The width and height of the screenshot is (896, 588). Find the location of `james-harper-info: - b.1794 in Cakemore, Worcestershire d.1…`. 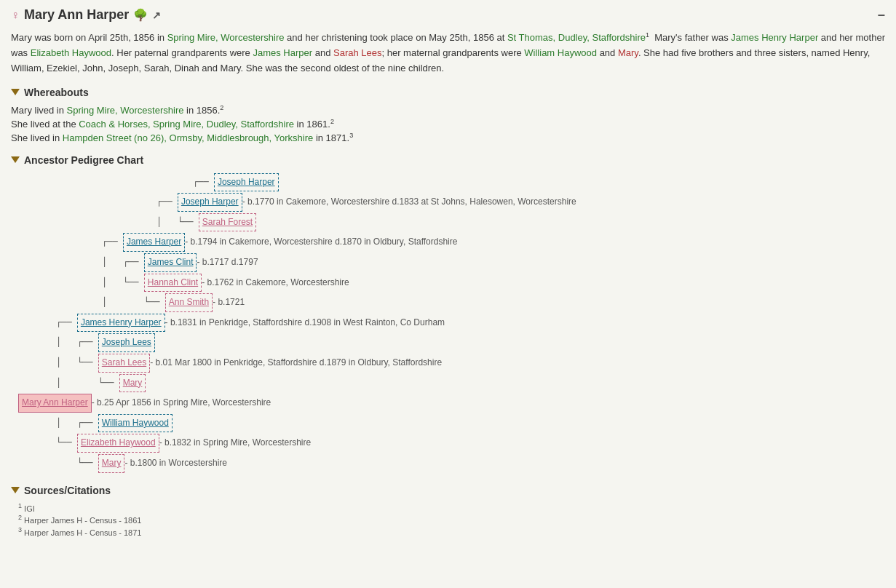

james-harper-info: - b.1794 in Cakemore, Worcestershire d.1… is located at coordinates (321, 242).